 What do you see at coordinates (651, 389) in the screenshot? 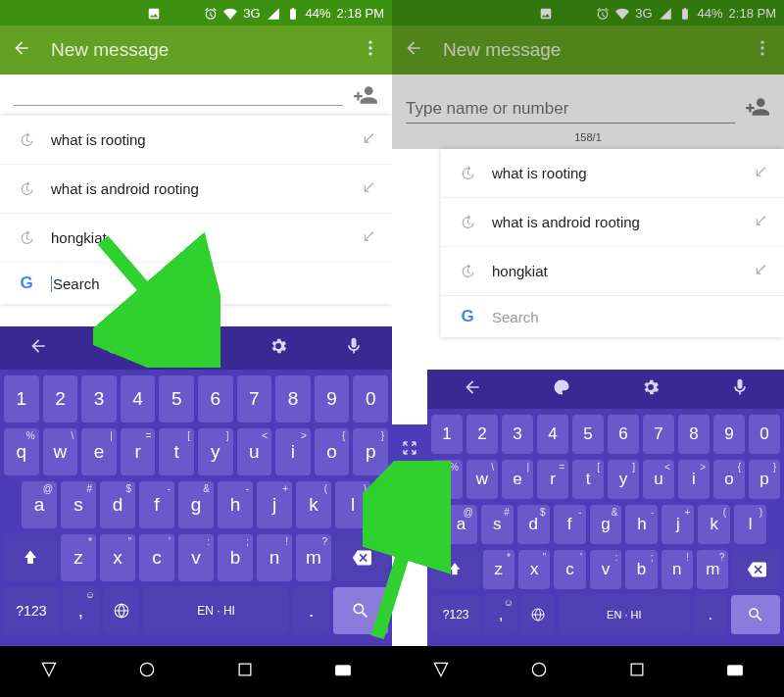
I see `gear-icon` at bounding box center [651, 389].